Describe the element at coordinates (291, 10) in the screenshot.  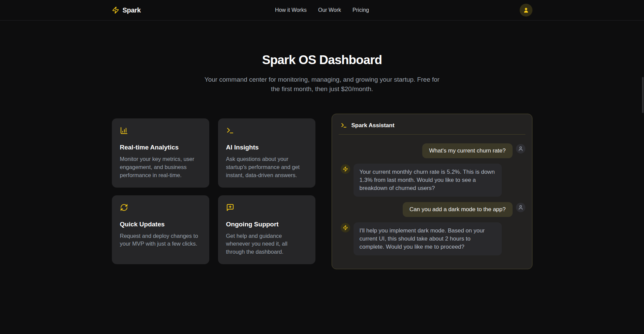
I see `nav-link-how-it-works: How it Works` at that location.